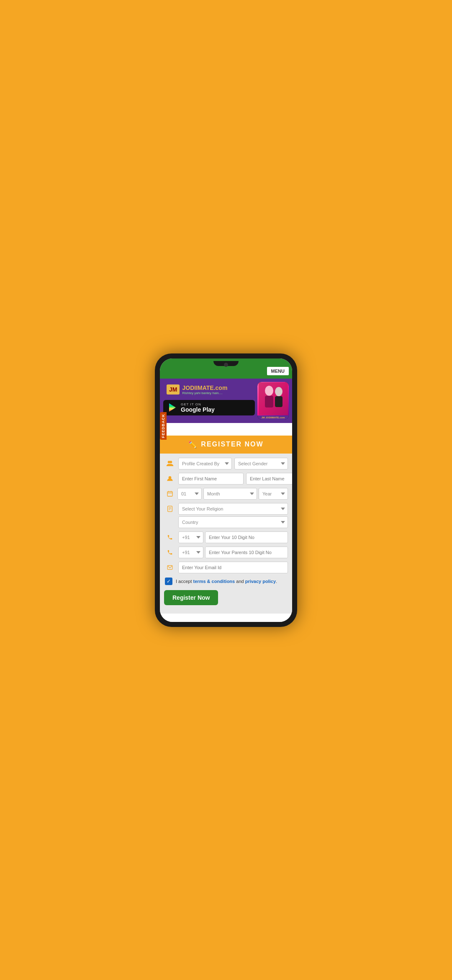 The height and width of the screenshot is (980, 452). What do you see at coordinates (233, 567) in the screenshot?
I see `email-input` at bounding box center [233, 567].